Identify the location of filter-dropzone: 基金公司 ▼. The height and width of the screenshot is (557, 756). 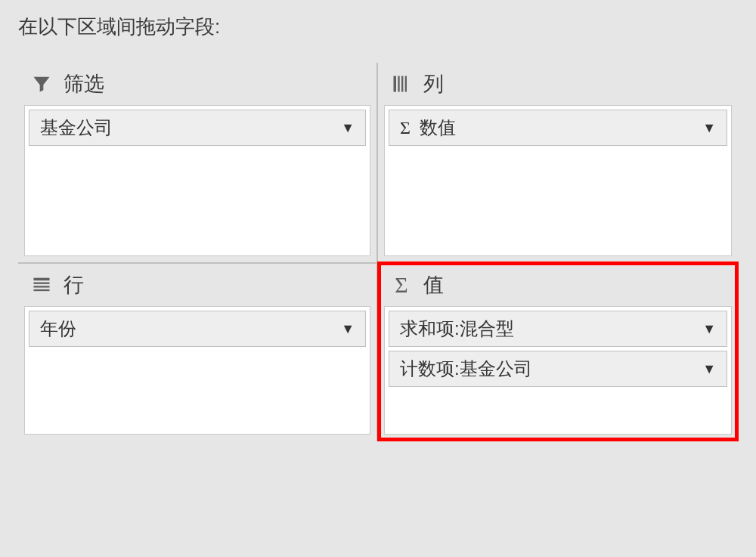
(197, 181).